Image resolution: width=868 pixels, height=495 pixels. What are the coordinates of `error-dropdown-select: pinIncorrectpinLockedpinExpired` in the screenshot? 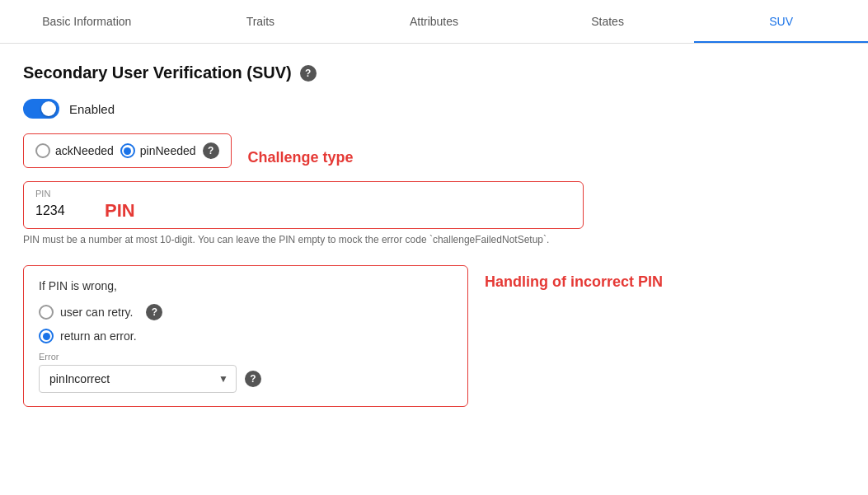 It's located at (138, 379).